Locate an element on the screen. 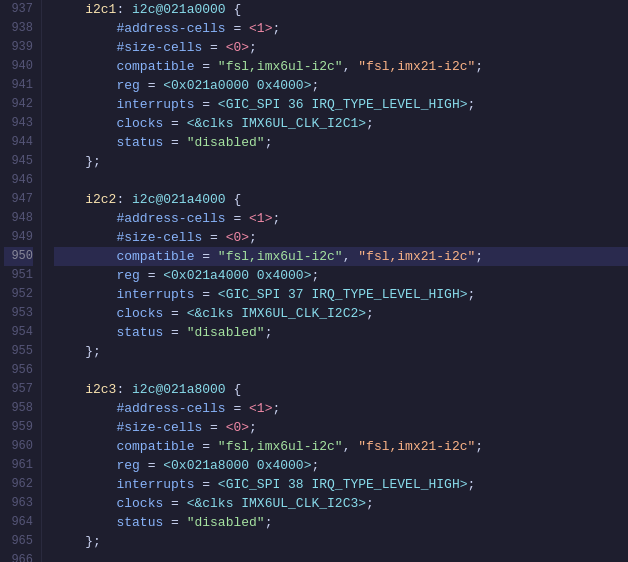 The image size is (628, 562). token: <0x021a4000 0x4000> is located at coordinates (237, 276).